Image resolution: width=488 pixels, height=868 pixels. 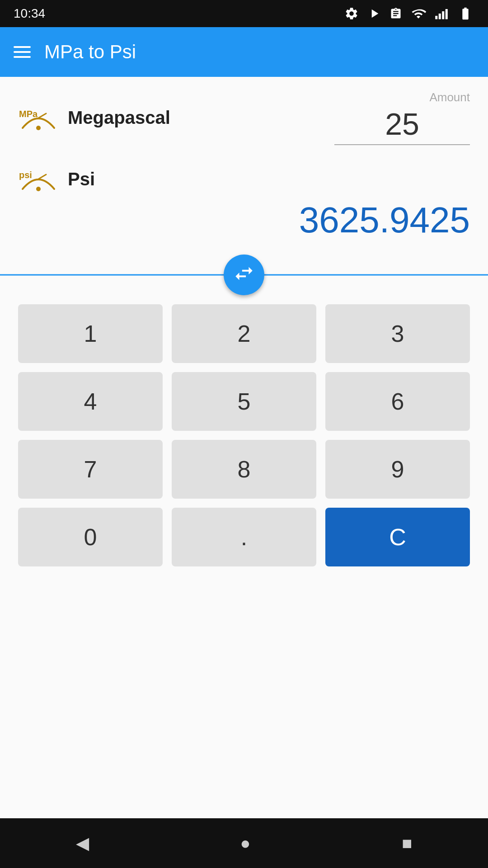 What do you see at coordinates (90, 52) in the screenshot?
I see `app-title: MPa to Psi` at bounding box center [90, 52].